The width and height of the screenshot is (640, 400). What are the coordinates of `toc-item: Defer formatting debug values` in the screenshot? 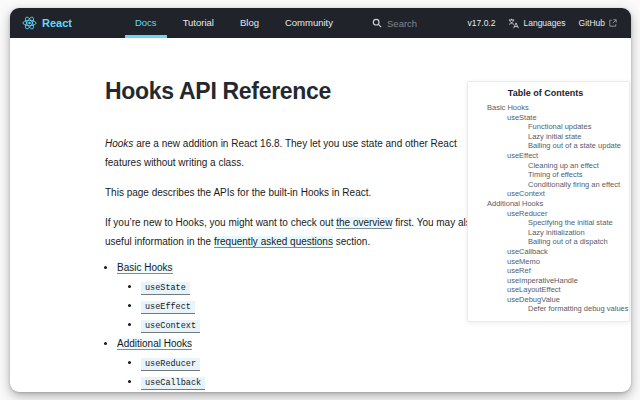 It's located at (546, 309).